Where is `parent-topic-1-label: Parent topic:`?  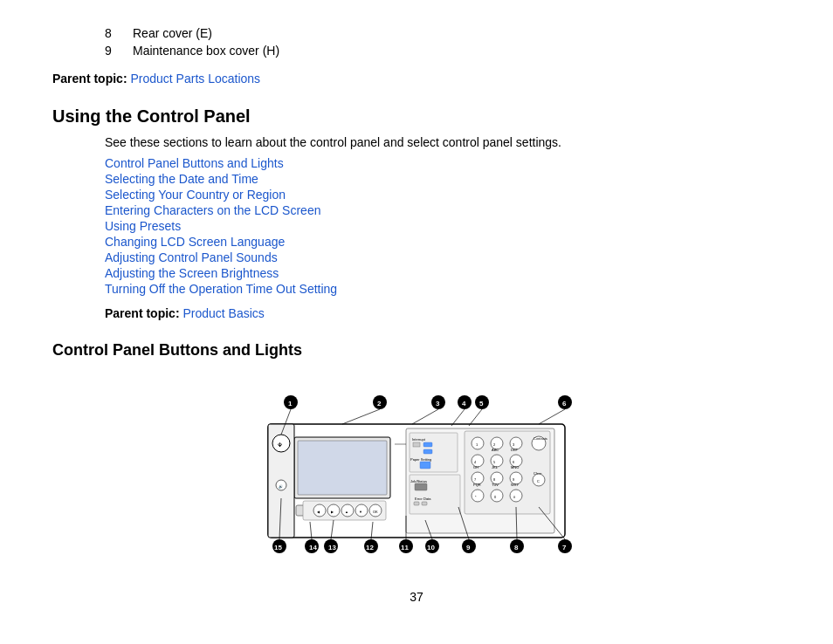 parent-topic-1-label: Parent topic: is located at coordinates (90, 79).